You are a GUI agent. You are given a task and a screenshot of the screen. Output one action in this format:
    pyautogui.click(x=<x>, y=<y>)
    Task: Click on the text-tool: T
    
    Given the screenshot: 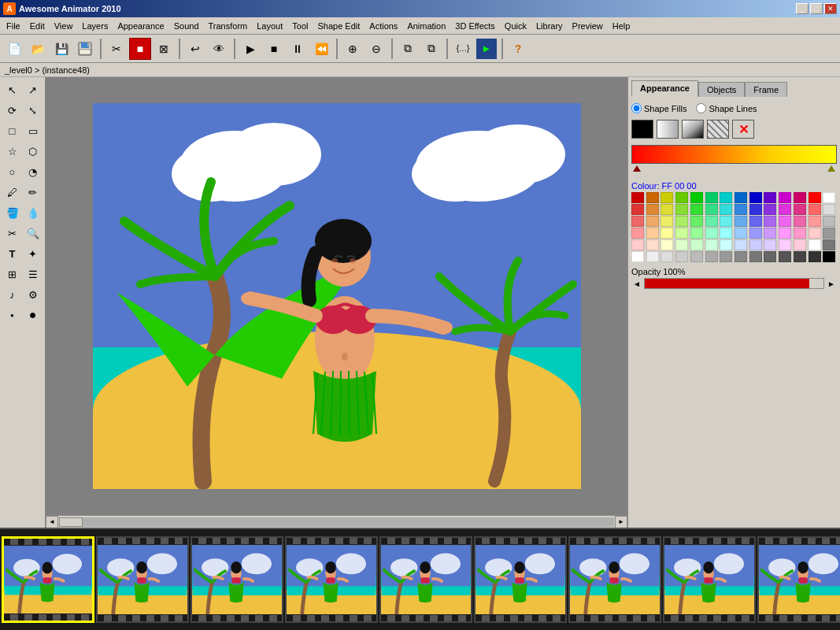 What is the action you would take?
    pyautogui.click(x=13, y=254)
    